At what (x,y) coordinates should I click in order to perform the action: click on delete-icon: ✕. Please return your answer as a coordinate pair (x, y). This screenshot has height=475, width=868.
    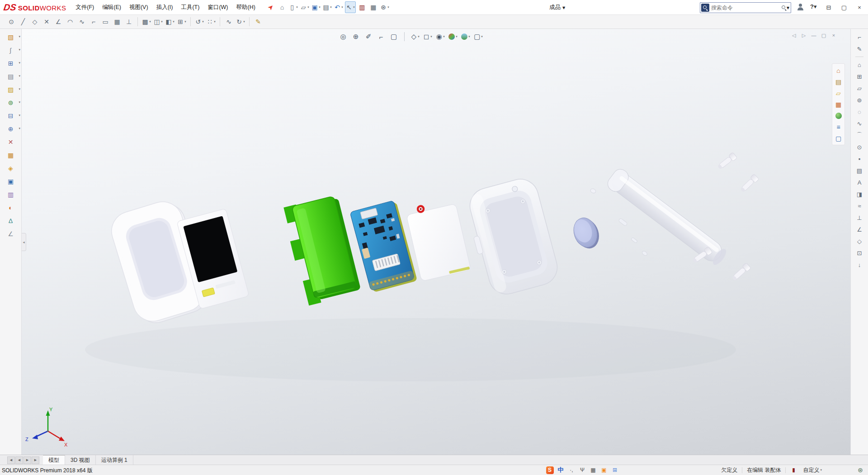
    Looking at the image, I should click on (11, 142).